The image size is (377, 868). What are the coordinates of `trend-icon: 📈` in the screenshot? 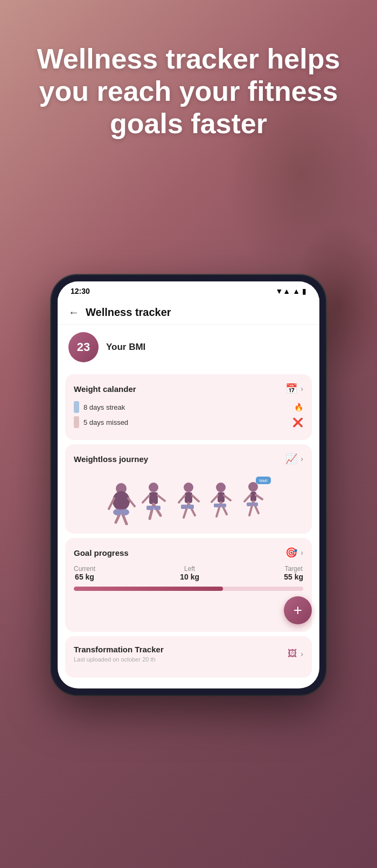 It's located at (291, 459).